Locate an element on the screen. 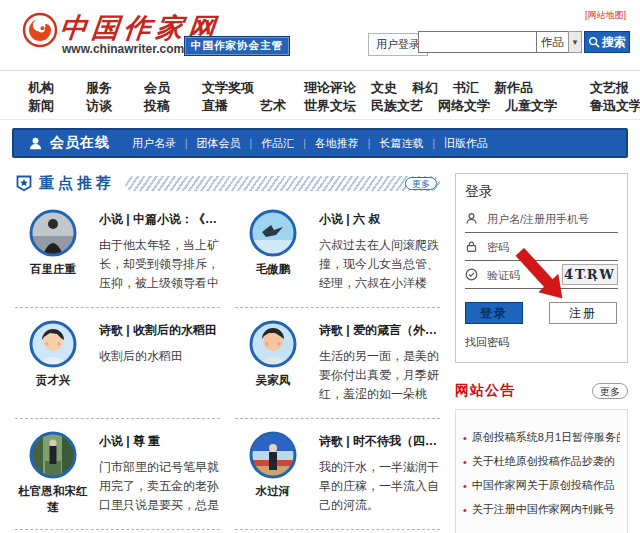 This screenshot has width=640, height=533. member-link: 用户名录 is located at coordinates (154, 144).